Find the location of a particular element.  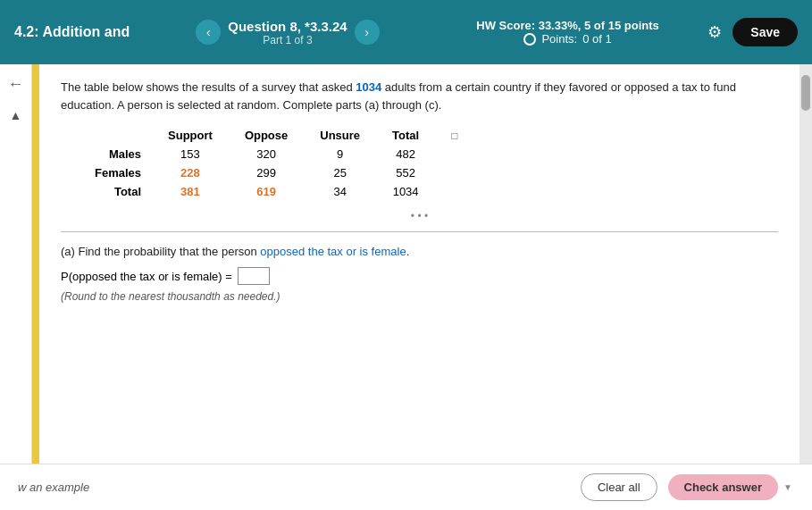

points-circle-icon is located at coordinates (530, 39).